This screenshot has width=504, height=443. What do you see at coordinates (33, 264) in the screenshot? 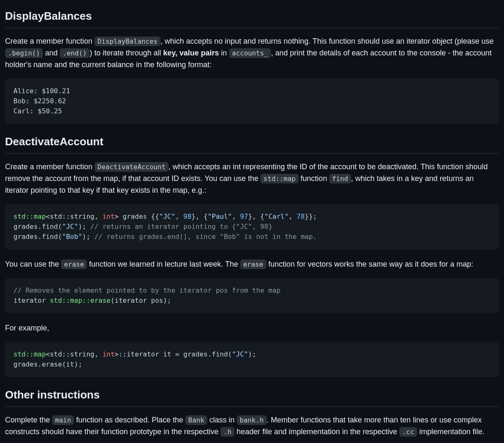
I see `text: You can use the` at bounding box center [33, 264].